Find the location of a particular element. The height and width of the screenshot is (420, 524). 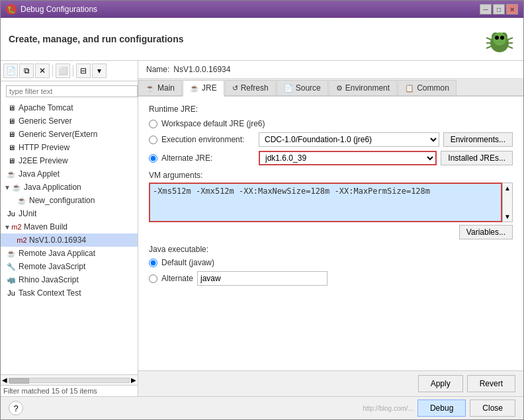

sidebar-item-rhino-js: 🦏 Rhino JavaScript is located at coordinates (69, 280).